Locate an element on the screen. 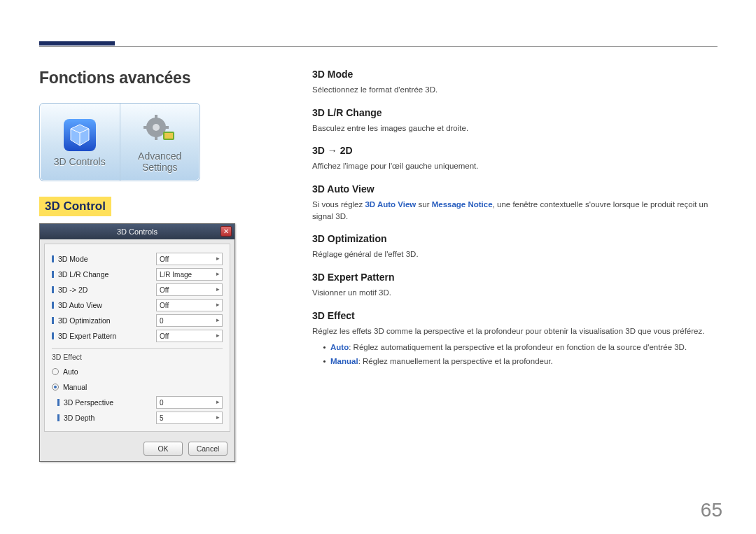 This screenshot has width=756, height=534. select-3d-to-2d: Off▸ is located at coordinates (189, 290).